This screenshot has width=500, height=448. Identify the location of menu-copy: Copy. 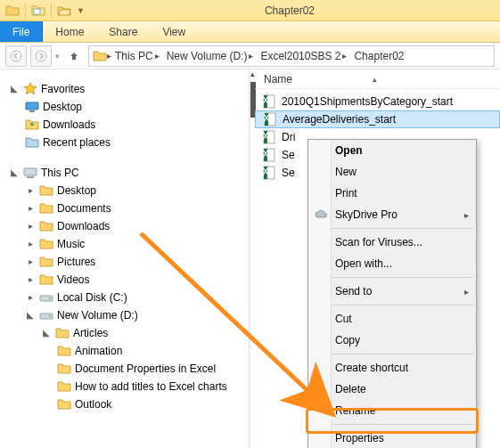
(392, 340).